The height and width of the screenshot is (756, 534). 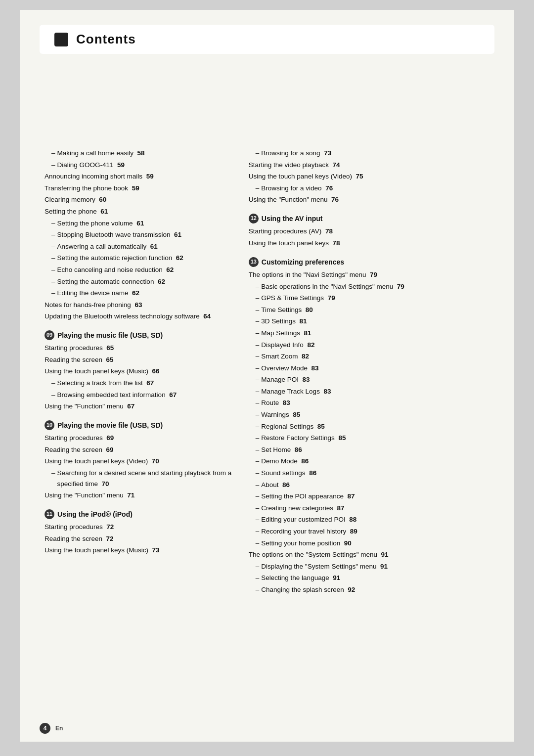 What do you see at coordinates (139, 406) in the screenshot?
I see `toc-entry: Using the "Function" menu 67` at bounding box center [139, 406].